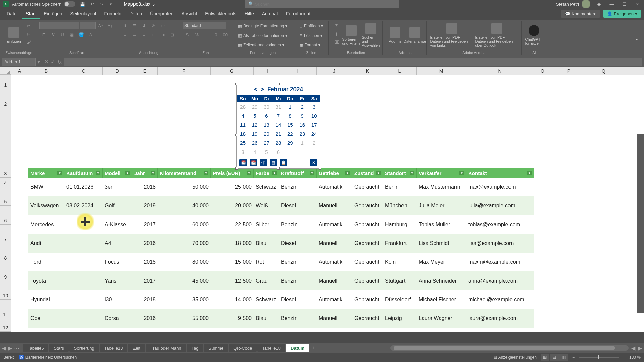  I want to click on table-cell: Volkswagen, so click(46, 206).